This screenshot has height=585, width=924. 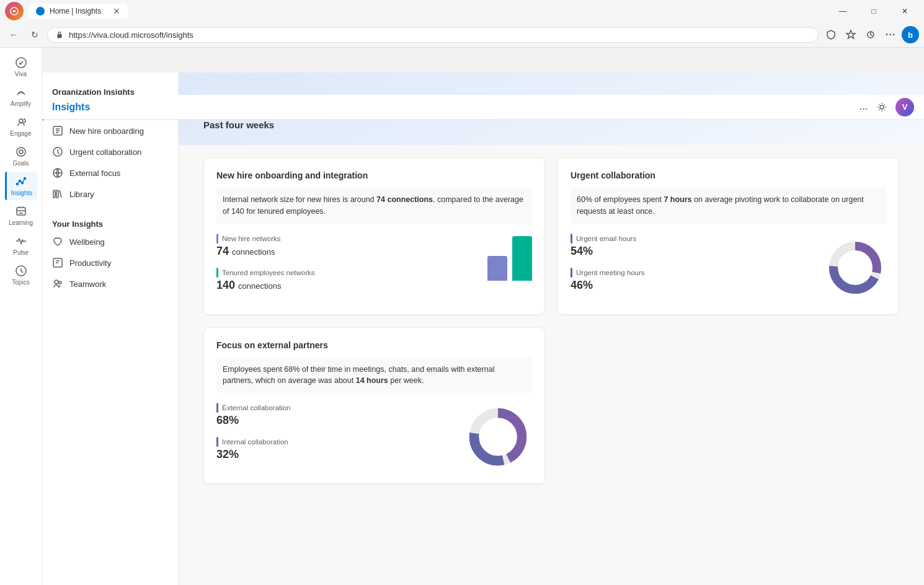 I want to click on close-button: ✕, so click(x=905, y=11).